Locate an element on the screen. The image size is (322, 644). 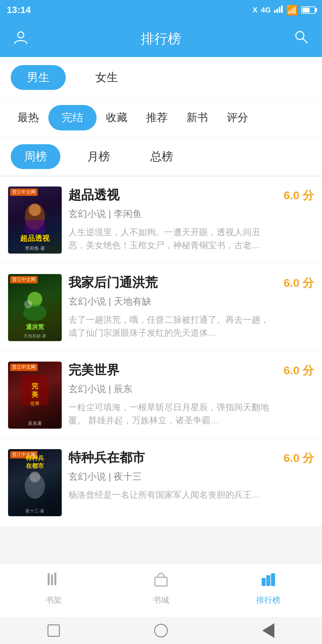
user-icon is located at coordinates (21, 39).